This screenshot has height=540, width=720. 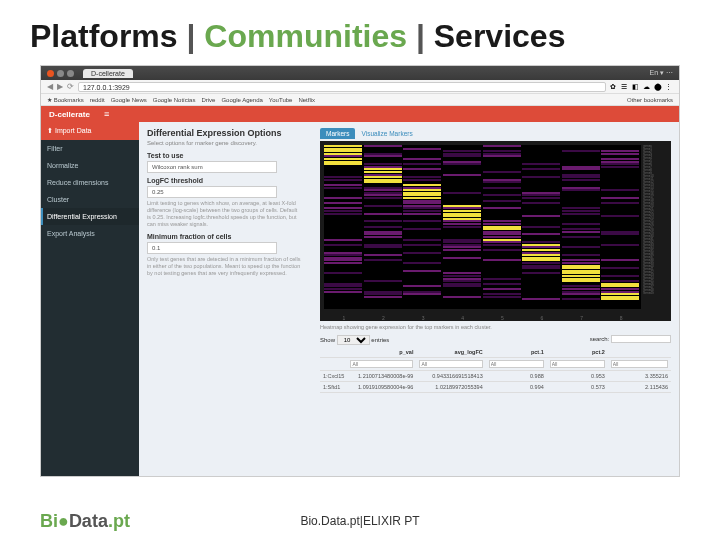 I want to click on maximize-icon, so click(x=70, y=74).